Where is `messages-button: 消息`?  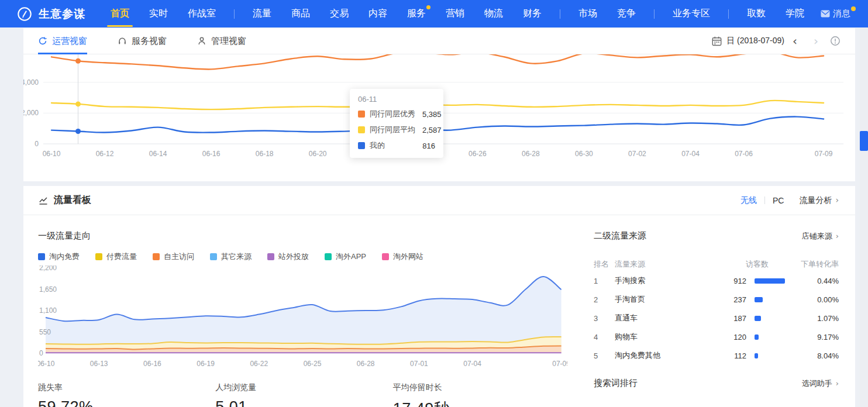
messages-button: 消息 is located at coordinates (835, 14).